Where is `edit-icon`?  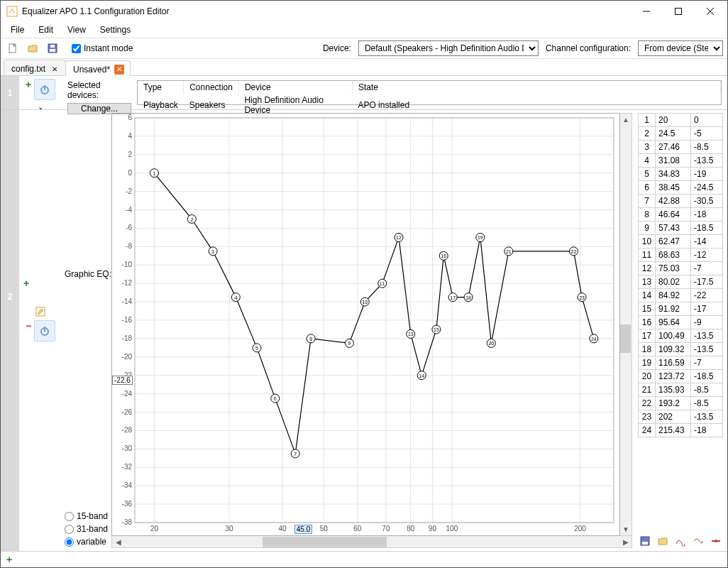 edit-icon is located at coordinates (40, 312).